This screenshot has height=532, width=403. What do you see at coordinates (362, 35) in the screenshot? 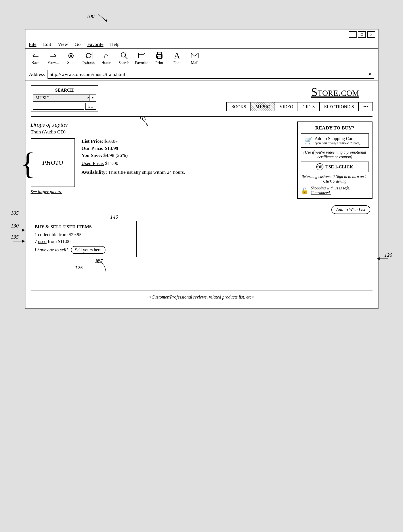
I see `maximize-button: □` at bounding box center [362, 35].